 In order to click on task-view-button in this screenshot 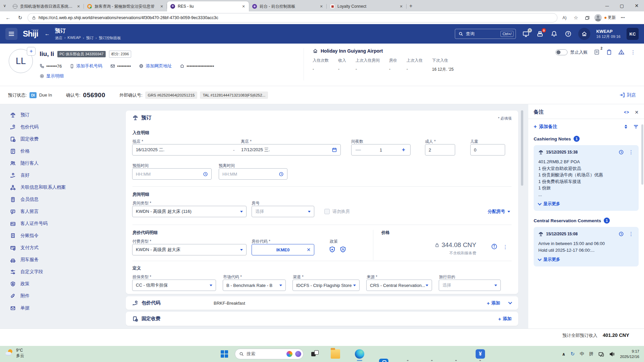, I will do `click(315, 354)`.